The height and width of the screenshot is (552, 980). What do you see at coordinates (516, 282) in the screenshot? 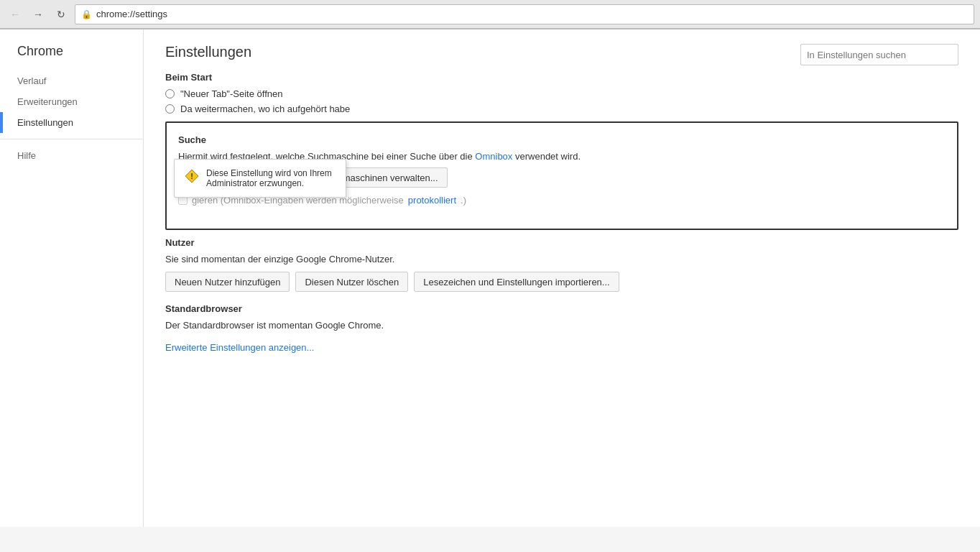
I see `import-button: Lesezeichen und Einstellungen importiere…` at bounding box center [516, 282].